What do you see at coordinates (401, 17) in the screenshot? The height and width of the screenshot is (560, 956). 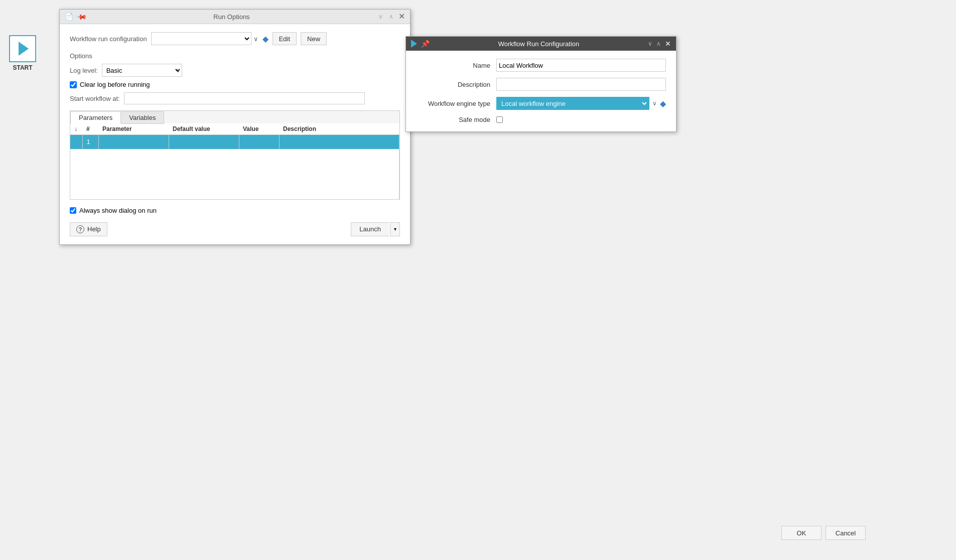 I see `close-btn: ✕` at bounding box center [401, 17].